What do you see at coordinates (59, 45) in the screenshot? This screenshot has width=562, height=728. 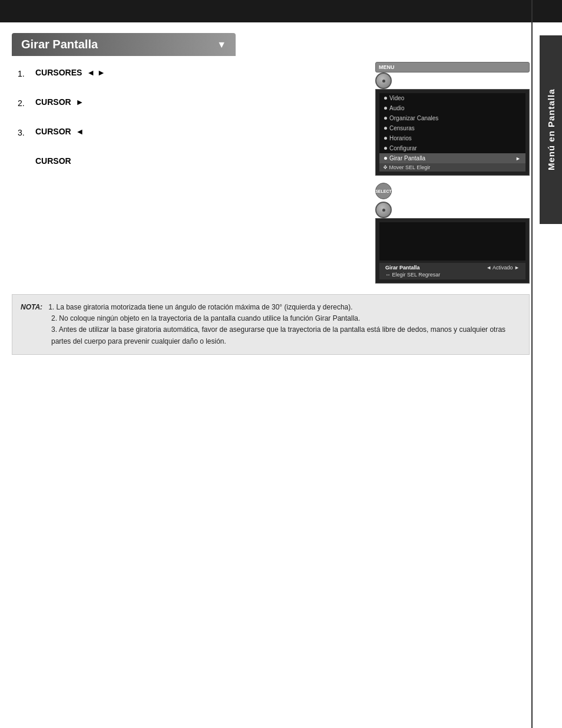 I see `page-title: Girar Pantalla` at bounding box center [59, 45].